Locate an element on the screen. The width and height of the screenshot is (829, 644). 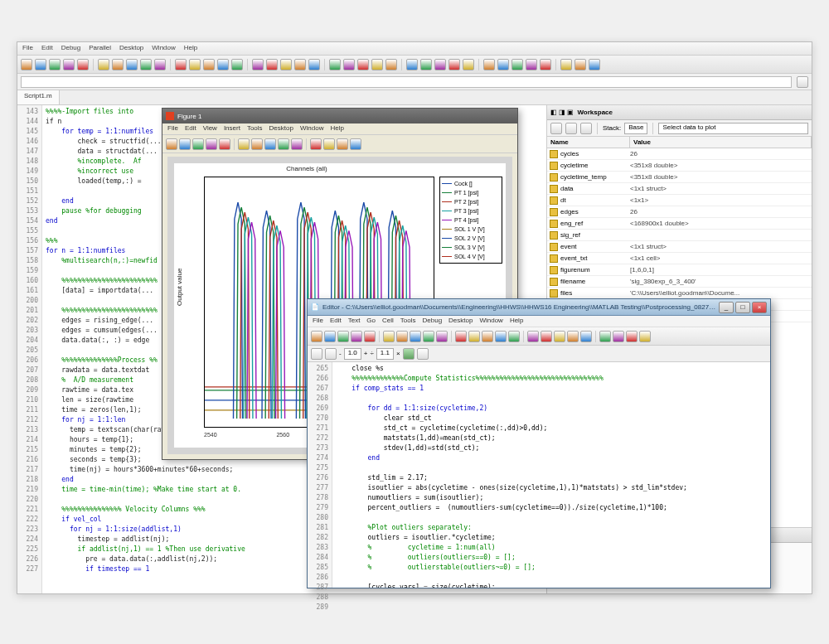
open-var-button is located at coordinates (571, 128).